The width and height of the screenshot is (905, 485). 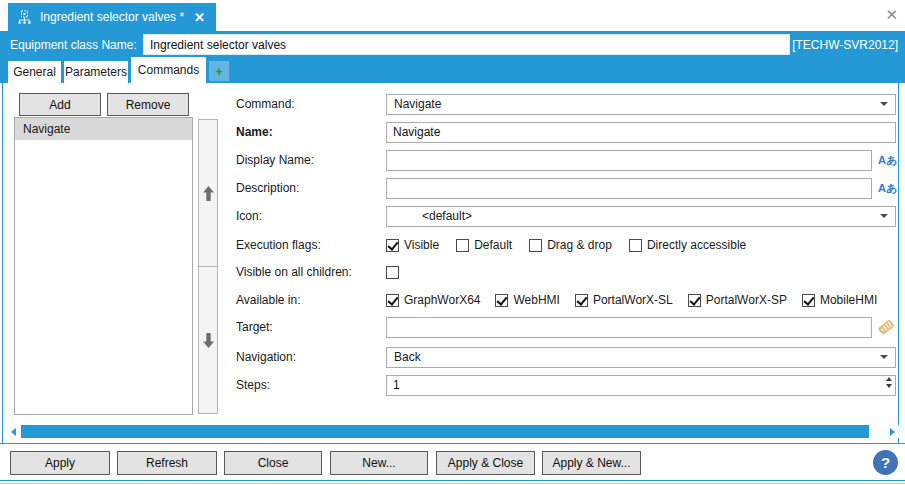 What do you see at coordinates (311, 188) in the screenshot?
I see `description-label: Description:` at bounding box center [311, 188].